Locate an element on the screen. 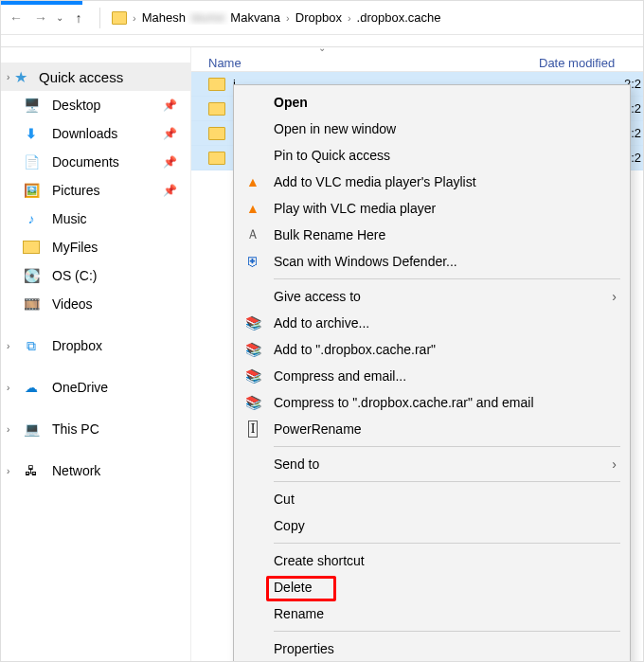  sidebar-root-label: Network is located at coordinates (76, 471).